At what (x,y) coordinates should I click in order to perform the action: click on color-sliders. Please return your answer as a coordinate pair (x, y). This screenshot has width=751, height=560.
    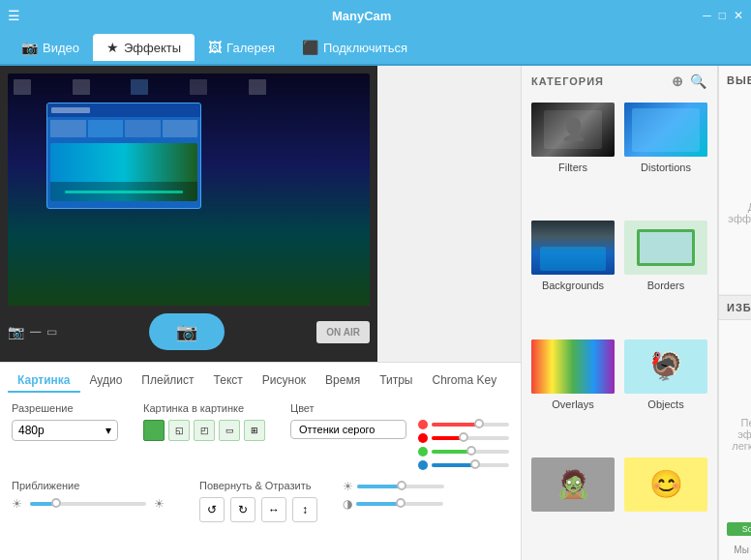
    Looking at the image, I should click on (464, 445).